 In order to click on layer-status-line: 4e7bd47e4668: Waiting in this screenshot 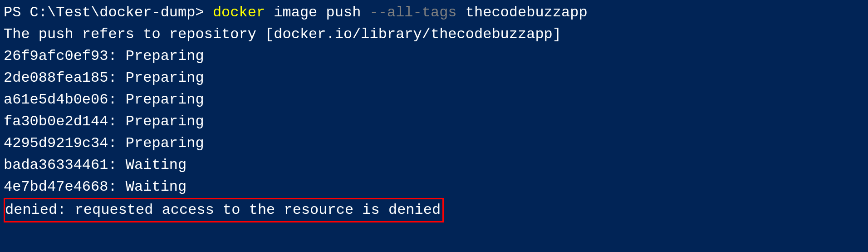, I will do `click(434, 187)`.